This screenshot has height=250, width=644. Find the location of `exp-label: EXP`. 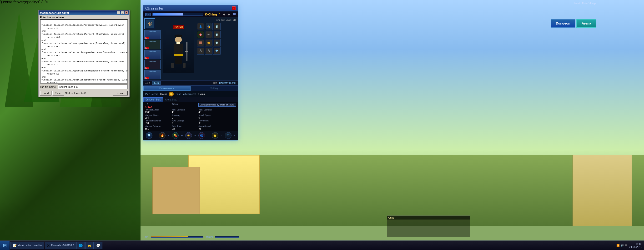

exp-label: EXP is located at coordinates (146, 237).